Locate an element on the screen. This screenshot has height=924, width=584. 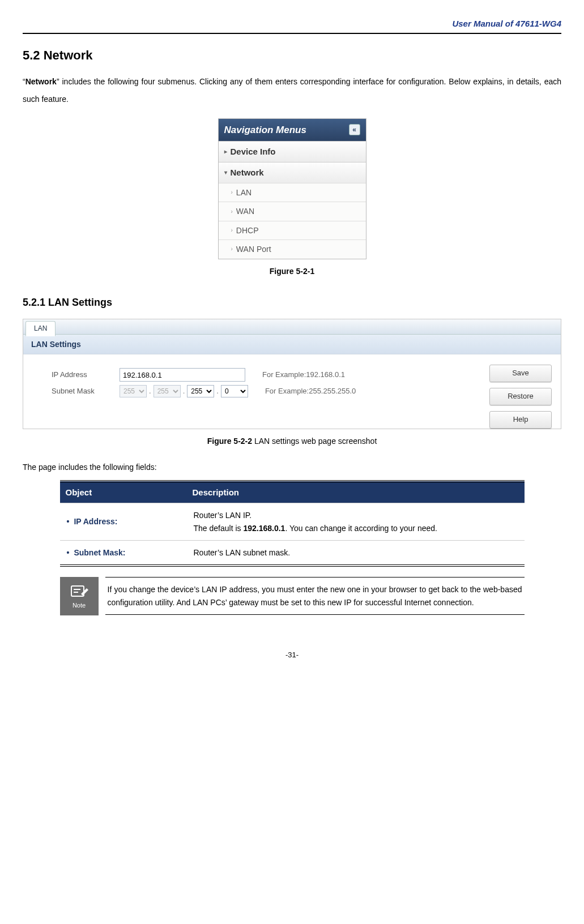
caret-right-icon: ▸ is located at coordinates (225, 152).